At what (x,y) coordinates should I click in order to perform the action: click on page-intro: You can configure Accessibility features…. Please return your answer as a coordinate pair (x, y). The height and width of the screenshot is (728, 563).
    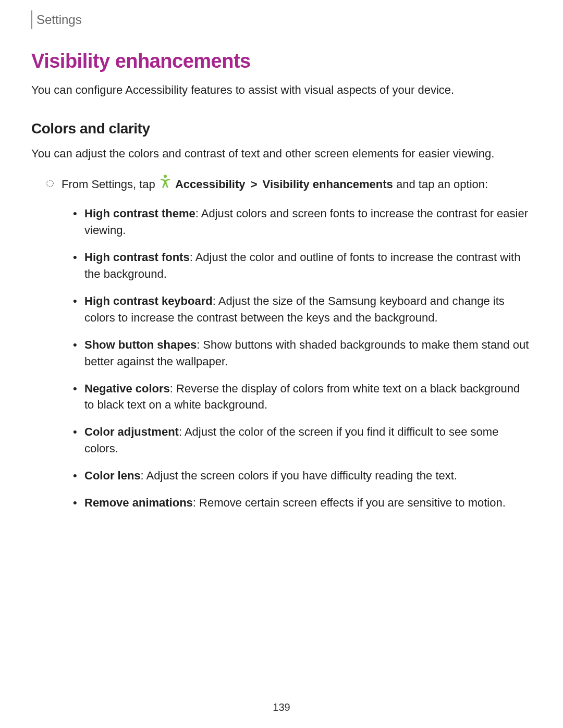
    Looking at the image, I should click on (282, 90).